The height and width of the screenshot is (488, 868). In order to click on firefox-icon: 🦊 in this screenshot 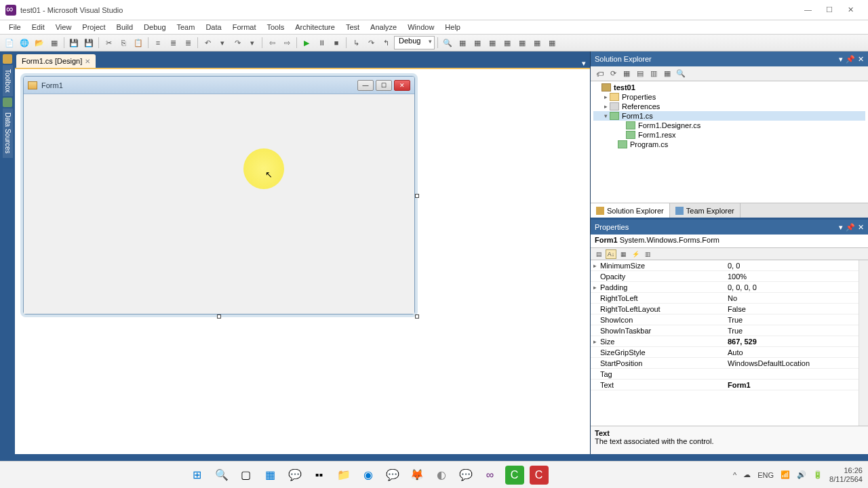, I will do `click(417, 475)`.